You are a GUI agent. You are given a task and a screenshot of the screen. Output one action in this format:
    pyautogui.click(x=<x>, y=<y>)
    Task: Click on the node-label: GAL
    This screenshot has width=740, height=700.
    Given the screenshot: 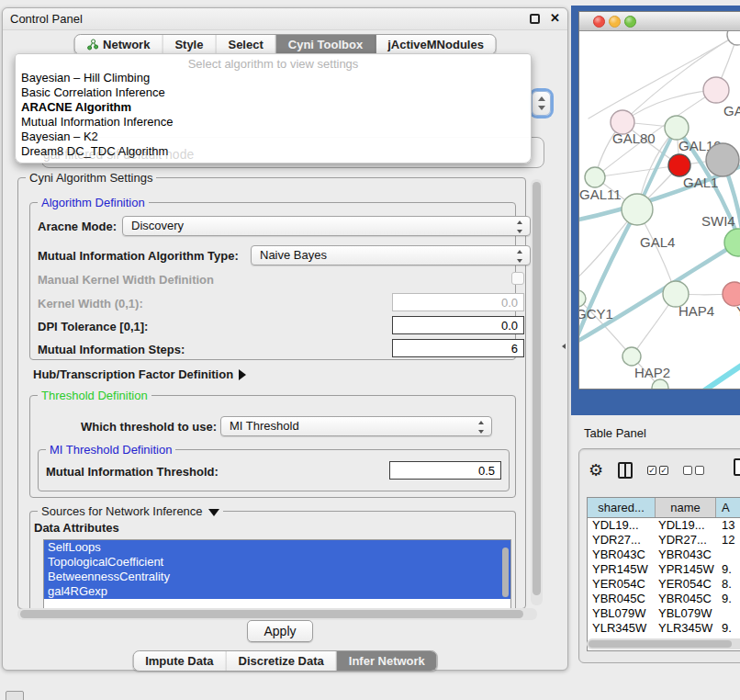 What is the action you would take?
    pyautogui.click(x=732, y=110)
    